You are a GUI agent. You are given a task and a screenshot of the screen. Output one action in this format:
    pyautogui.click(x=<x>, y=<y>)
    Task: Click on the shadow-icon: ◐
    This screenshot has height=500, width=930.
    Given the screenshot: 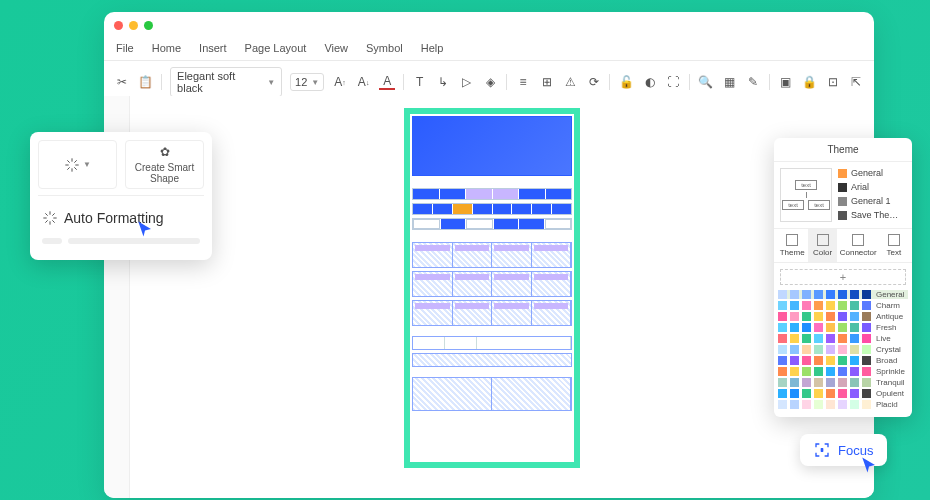 What is the action you would take?
    pyautogui.click(x=650, y=82)
    